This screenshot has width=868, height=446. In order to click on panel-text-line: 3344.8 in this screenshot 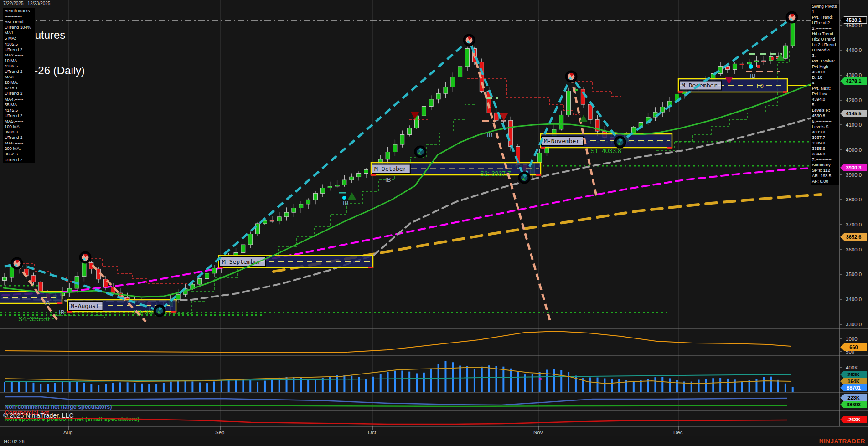, I will do `click(825, 154)`.